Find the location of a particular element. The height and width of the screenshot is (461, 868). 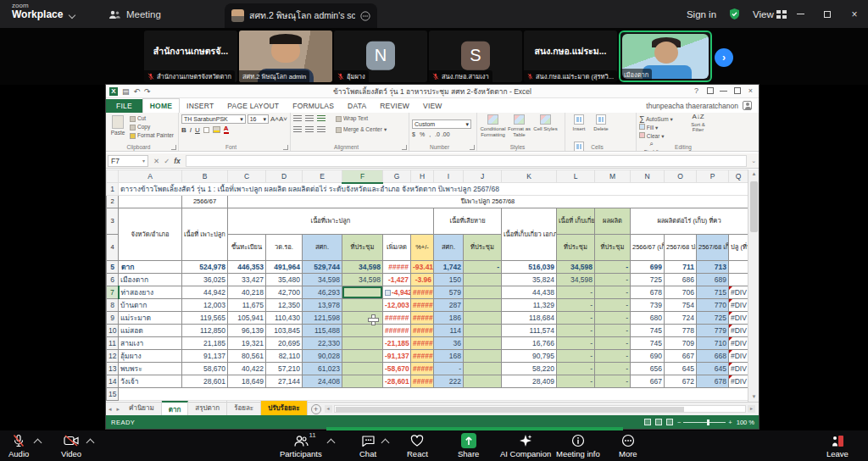

ribbon-tab-page-layout: PAGE LAYOUT is located at coordinates (253, 106).